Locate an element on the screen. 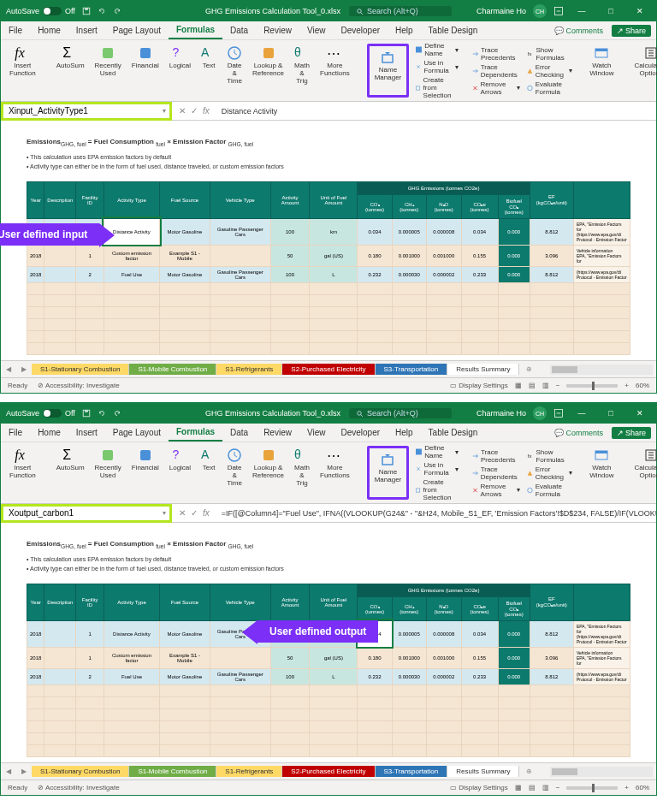 The height and width of the screenshot is (812, 657). close-button: ✕ is located at coordinates (640, 413).